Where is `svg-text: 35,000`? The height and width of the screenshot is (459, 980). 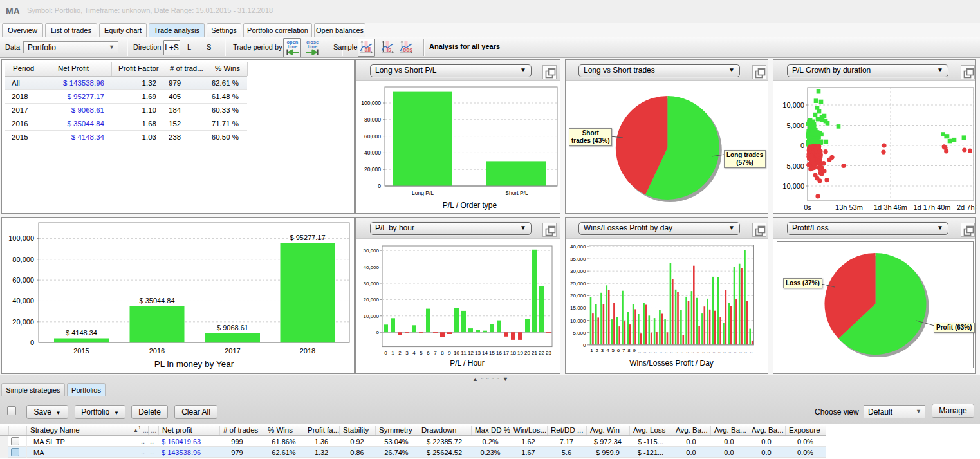
svg-text: 35,000 is located at coordinates (578, 259).